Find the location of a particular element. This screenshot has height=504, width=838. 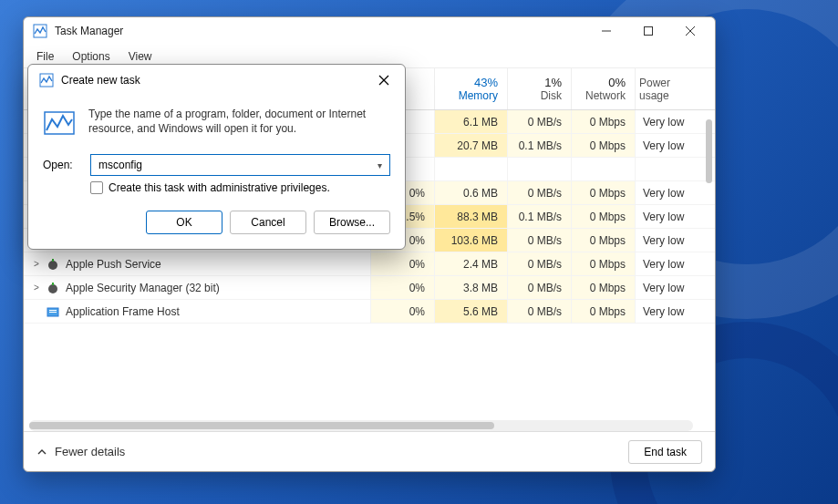

browse-button: Browse... is located at coordinates (352, 222).